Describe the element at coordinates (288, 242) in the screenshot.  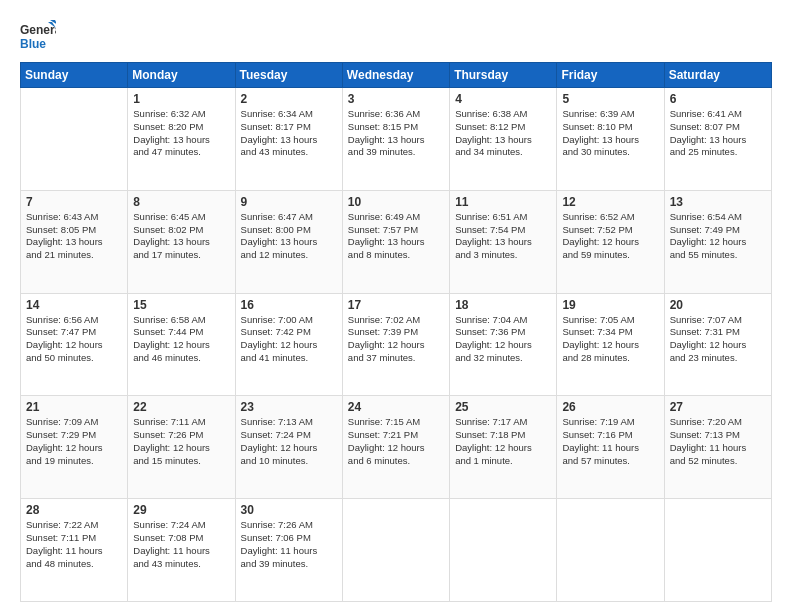
I see `calendar-cell: 9Sunrise: 6:47 AM Sunset: 8:00 PM Daylig…` at that location.